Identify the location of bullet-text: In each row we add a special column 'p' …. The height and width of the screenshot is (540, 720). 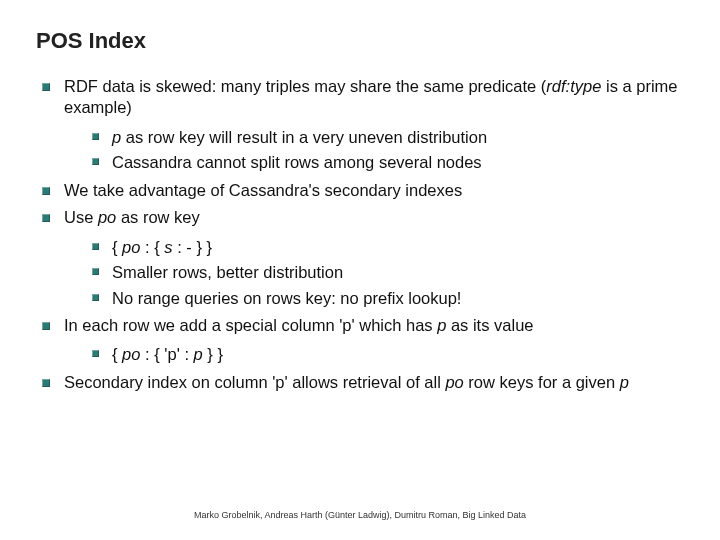
(374, 326).